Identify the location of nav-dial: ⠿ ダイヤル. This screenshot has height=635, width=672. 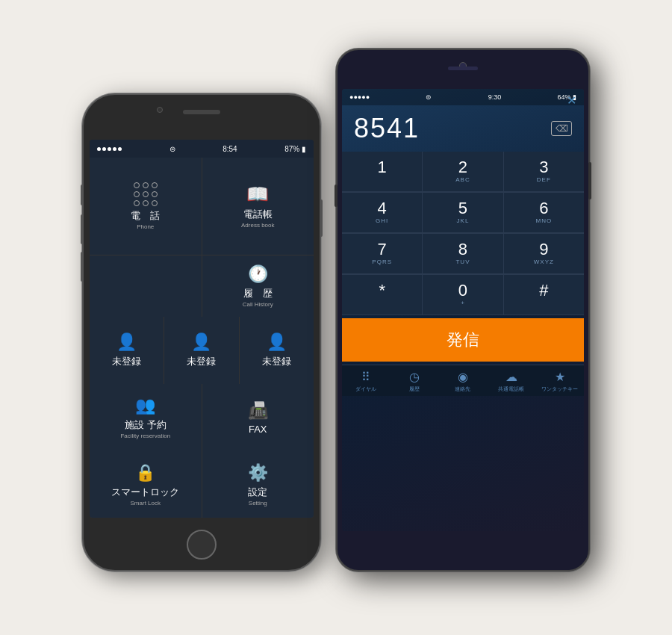
(366, 381).